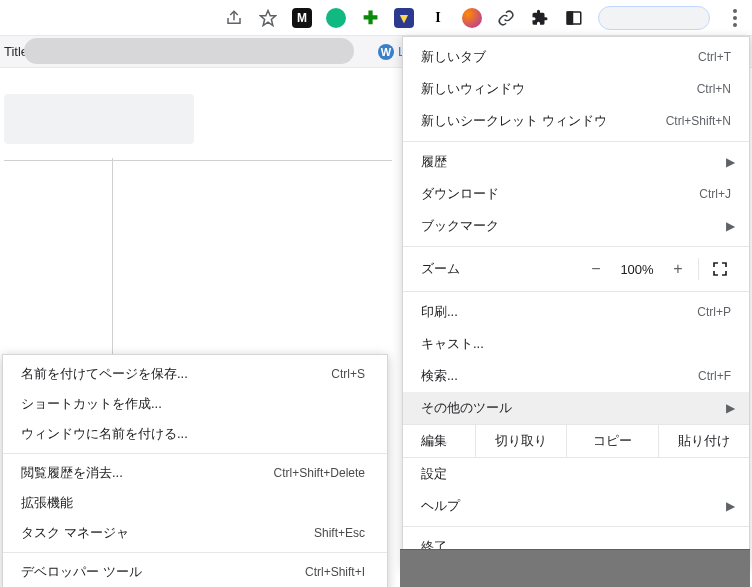 Image resolution: width=752 pixels, height=587 pixels. What do you see at coordinates (637, 270) in the screenshot?
I see `zoom-value: 100%` at bounding box center [637, 270].